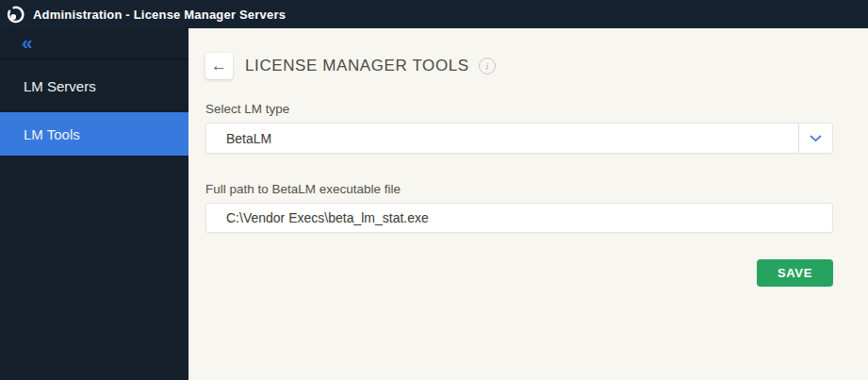 The height and width of the screenshot is (380, 868). I want to click on actions-row: SAVE, so click(519, 273).